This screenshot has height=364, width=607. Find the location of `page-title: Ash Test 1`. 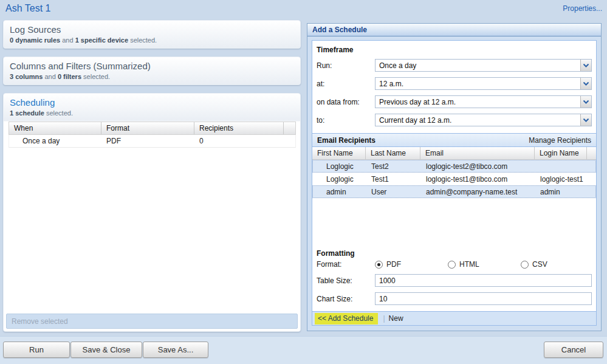

page-title: Ash Test 1 is located at coordinates (28, 9).